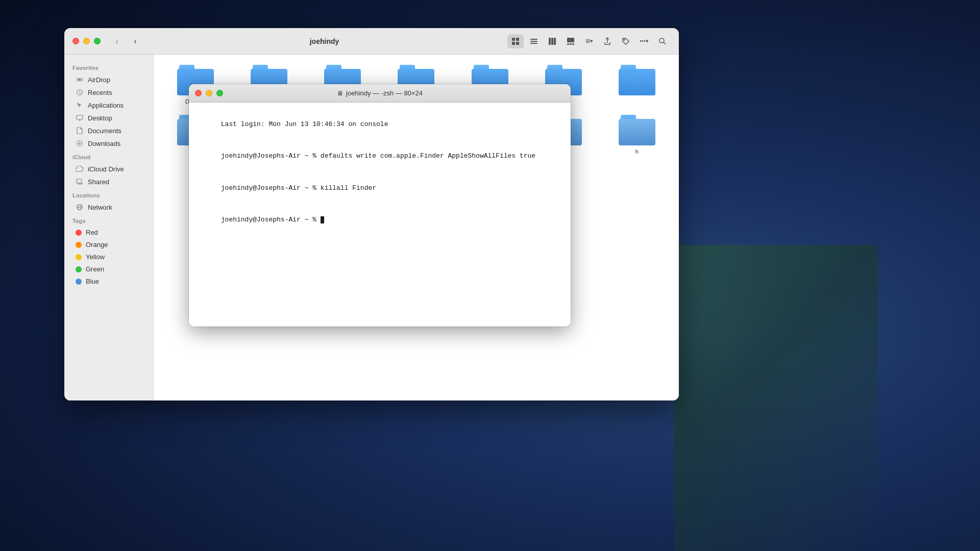 Image resolution: width=980 pixels, height=551 pixels. What do you see at coordinates (109, 156) in the screenshot?
I see `icloud-header: iCloud` at bounding box center [109, 156].